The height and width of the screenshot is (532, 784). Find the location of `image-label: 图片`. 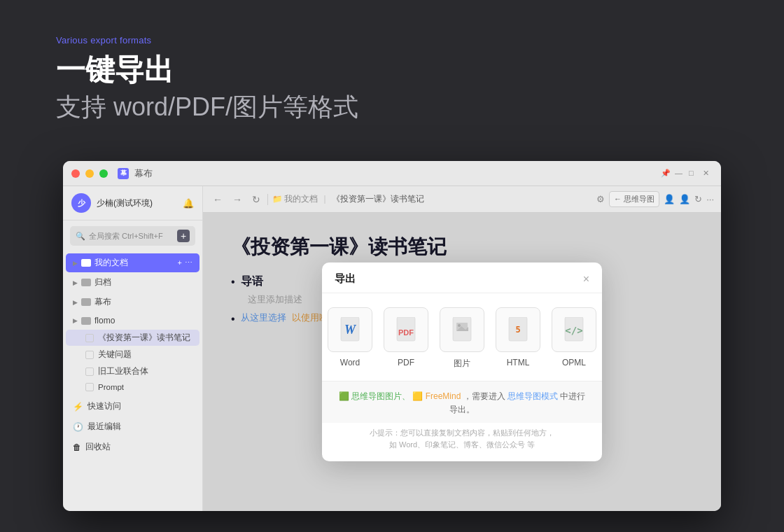

image-label: 图片 is located at coordinates (462, 364).